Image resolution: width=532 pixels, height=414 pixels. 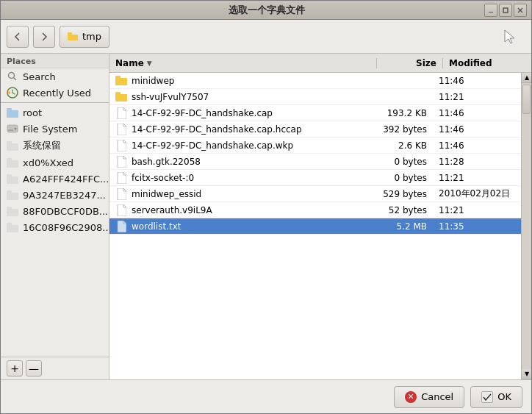 What do you see at coordinates (400, 146) in the screenshot?
I see `file-size-cell: 2.6 KB` at bounding box center [400, 146].